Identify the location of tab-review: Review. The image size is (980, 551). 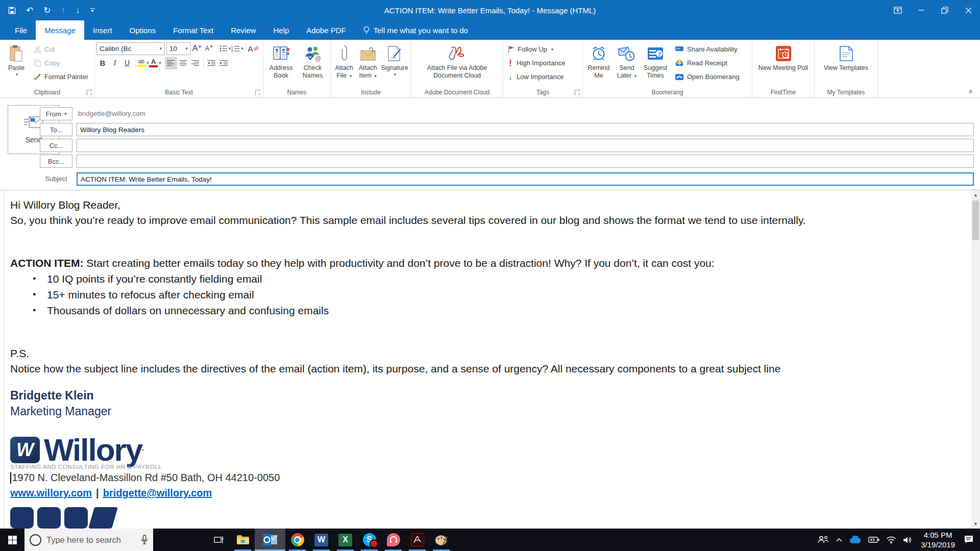
(243, 30).